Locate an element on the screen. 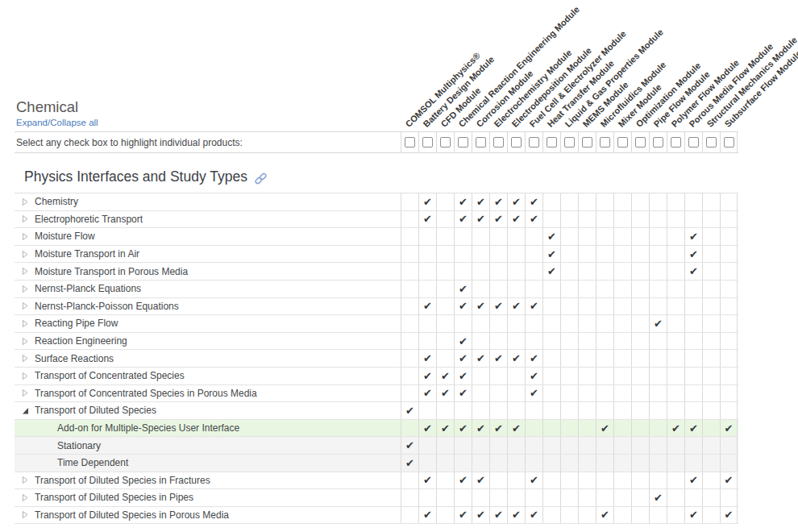 Image resolution: width=798 pixels, height=532 pixels. table-row: Transport of Concentrated Species✔✔✔✔ is located at coordinates (376, 376).